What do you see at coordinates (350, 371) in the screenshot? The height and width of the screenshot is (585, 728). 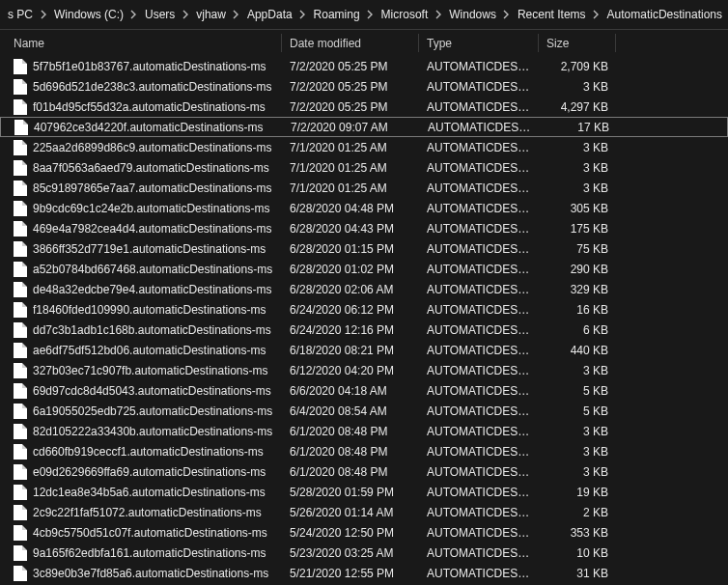 I see `file-date-cell: 6/12/2020 04:20 PM` at bounding box center [350, 371].